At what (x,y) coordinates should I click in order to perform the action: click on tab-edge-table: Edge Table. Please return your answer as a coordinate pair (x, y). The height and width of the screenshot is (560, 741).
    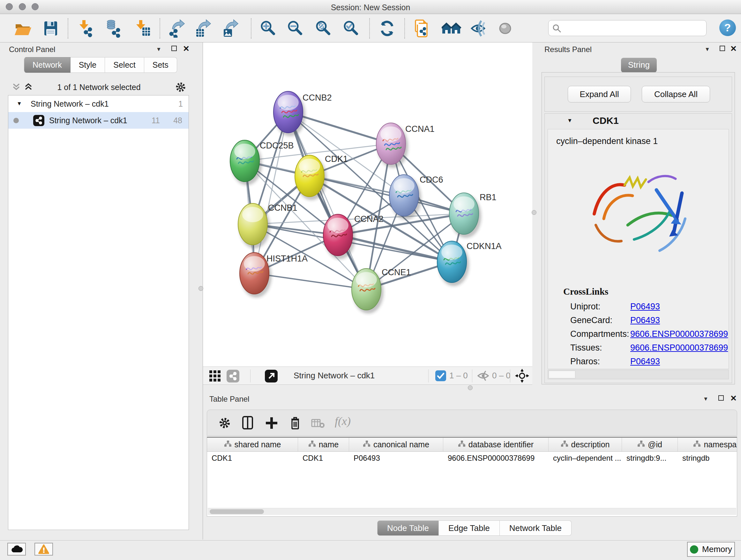
    Looking at the image, I should click on (469, 528).